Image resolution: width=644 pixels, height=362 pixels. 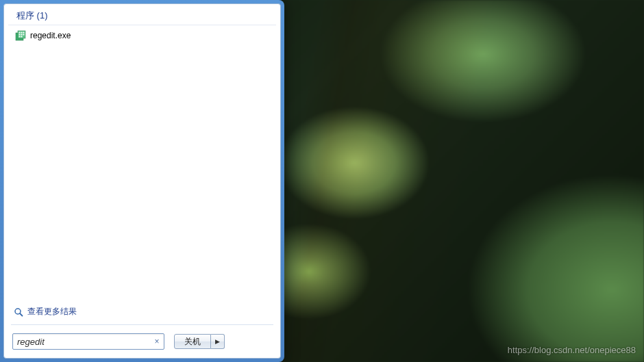 I want to click on search-input, so click(x=88, y=341).